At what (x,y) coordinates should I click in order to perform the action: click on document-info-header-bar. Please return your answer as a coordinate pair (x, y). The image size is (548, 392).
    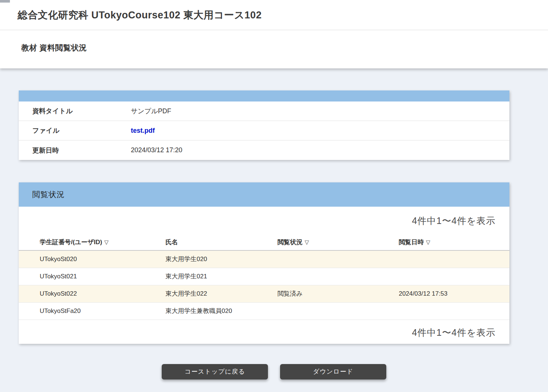
    Looking at the image, I should click on (264, 96).